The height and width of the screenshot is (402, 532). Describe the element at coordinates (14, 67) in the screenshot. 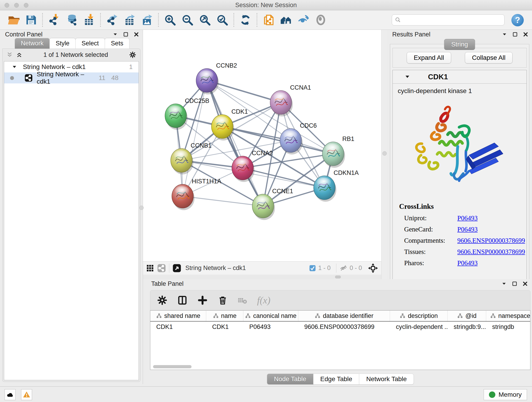

I see `collection-expander-icon` at that location.